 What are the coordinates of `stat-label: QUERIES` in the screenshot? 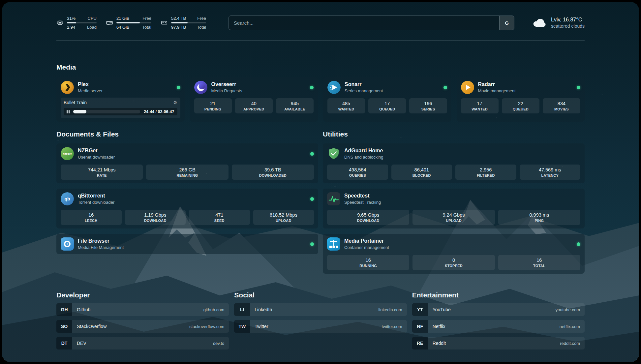 It's located at (357, 175).